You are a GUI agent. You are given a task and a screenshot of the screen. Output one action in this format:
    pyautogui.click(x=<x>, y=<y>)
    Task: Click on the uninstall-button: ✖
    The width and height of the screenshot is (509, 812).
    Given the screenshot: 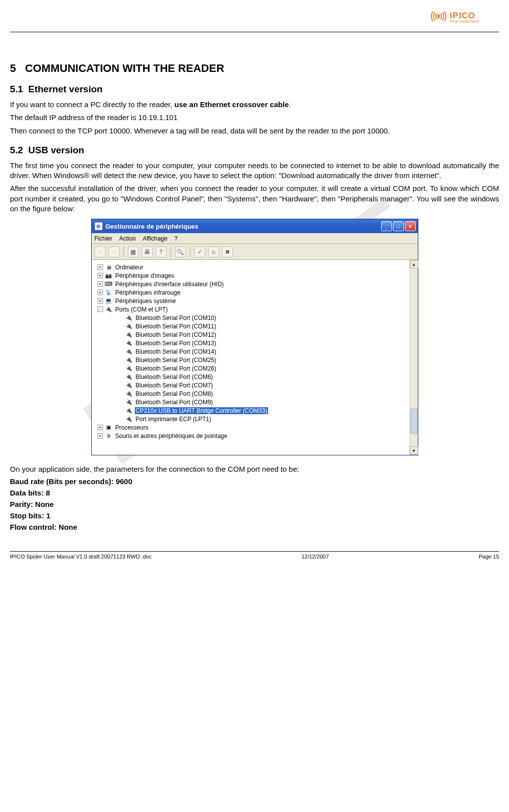 What is the action you would take?
    pyautogui.click(x=227, y=252)
    